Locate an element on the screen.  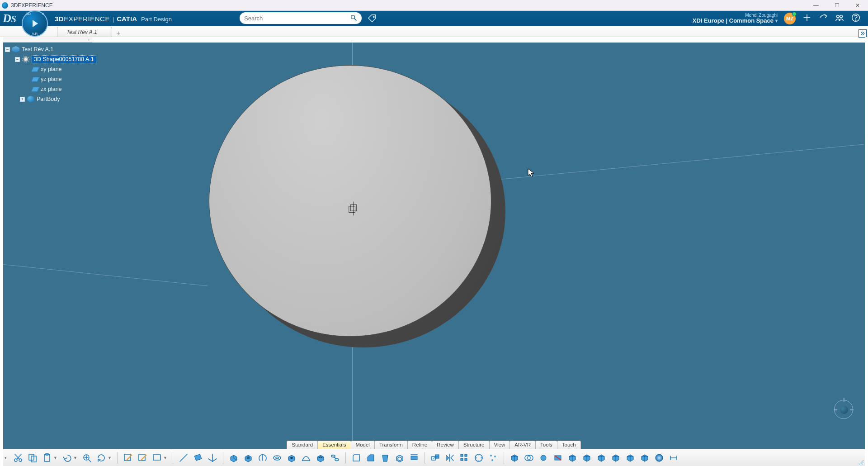
sketch-icon is located at coordinates (128, 458).